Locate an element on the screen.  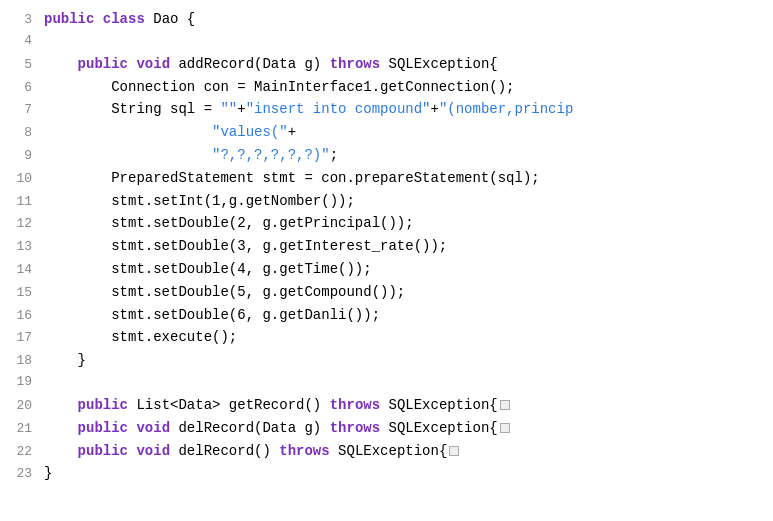
line-number: 14 is located at coordinates (18, 270).